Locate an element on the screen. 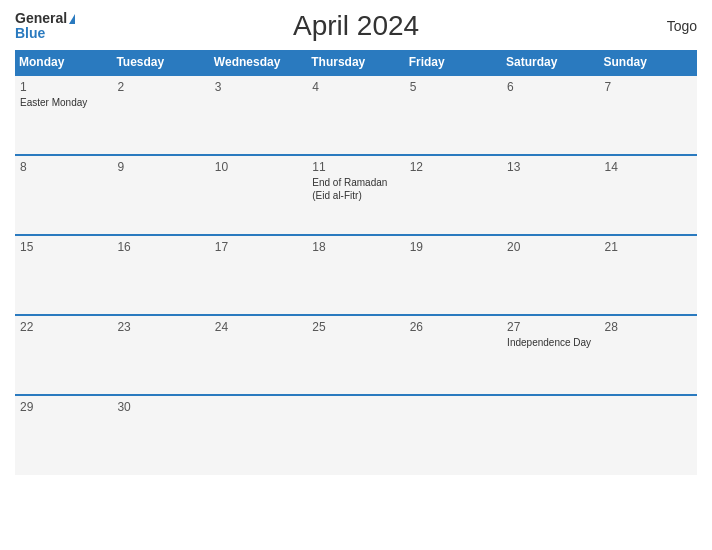 This screenshot has width=712, height=550. day-number: 5 is located at coordinates (454, 87).